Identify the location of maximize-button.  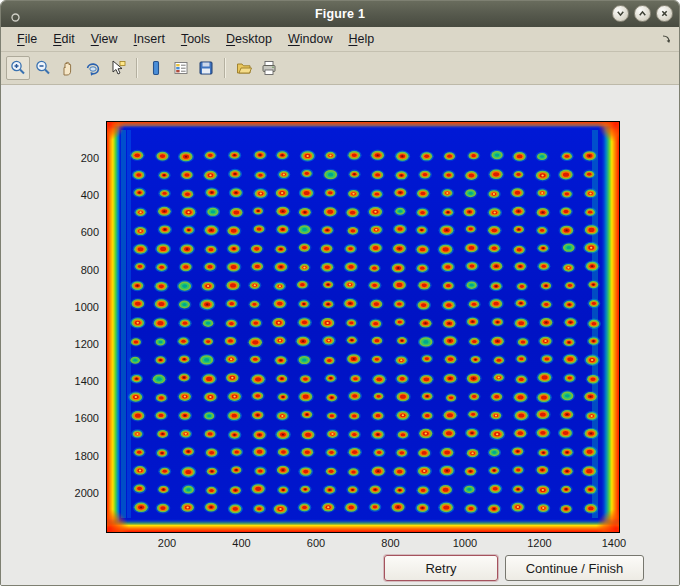
(642, 14).